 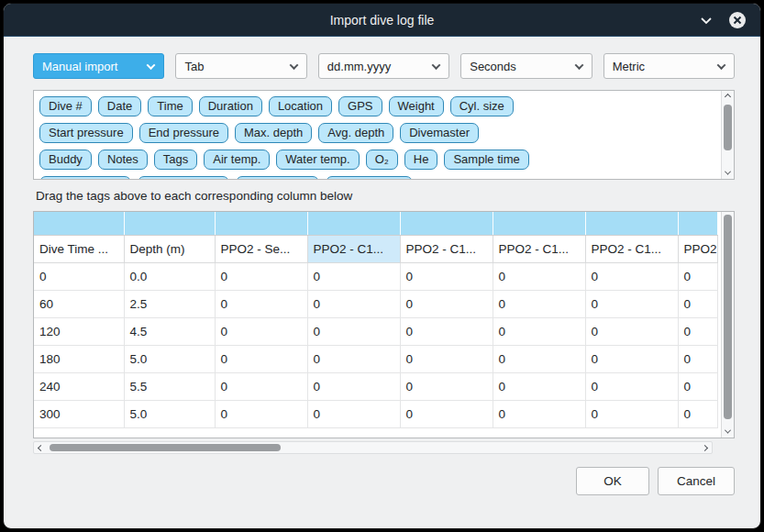 I want to click on tag-weight: Weight, so click(x=416, y=106).